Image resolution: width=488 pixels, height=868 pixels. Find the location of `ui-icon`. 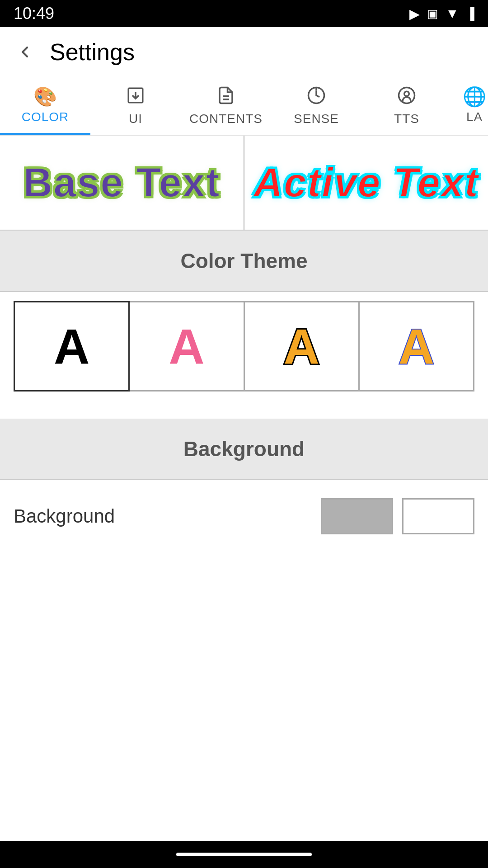

ui-icon is located at coordinates (136, 97).